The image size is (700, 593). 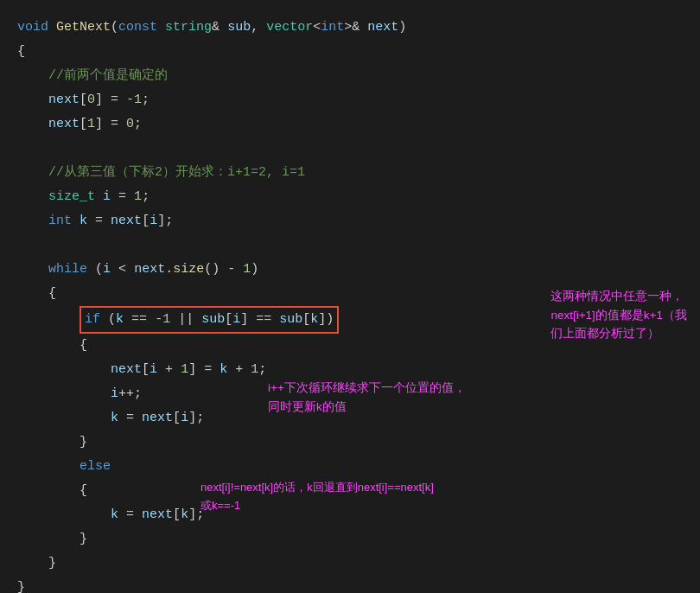 I want to click on anno2-line1: i++下次循环继续求下一个位置的值，, so click(x=366, y=387).